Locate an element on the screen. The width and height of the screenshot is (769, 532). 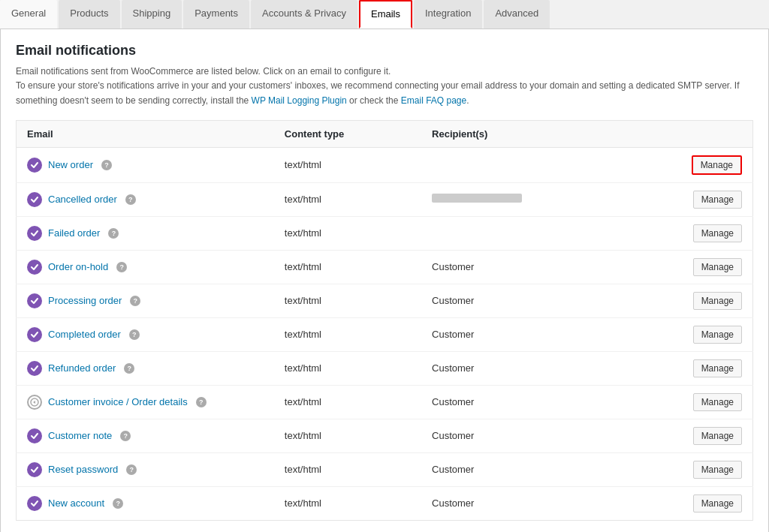
email-name-cell: Customer note? is located at coordinates (146, 435).